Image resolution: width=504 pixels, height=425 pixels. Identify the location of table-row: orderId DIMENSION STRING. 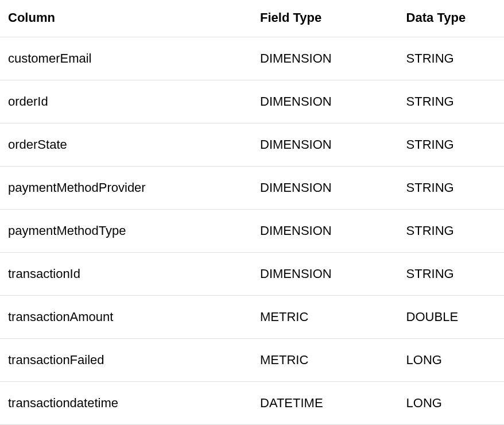
(252, 102).